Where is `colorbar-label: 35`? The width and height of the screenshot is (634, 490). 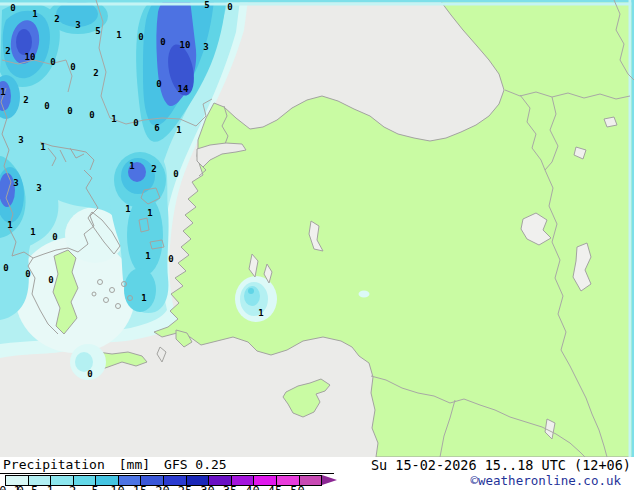 colorbar-label: 35 is located at coordinates (230, 487).